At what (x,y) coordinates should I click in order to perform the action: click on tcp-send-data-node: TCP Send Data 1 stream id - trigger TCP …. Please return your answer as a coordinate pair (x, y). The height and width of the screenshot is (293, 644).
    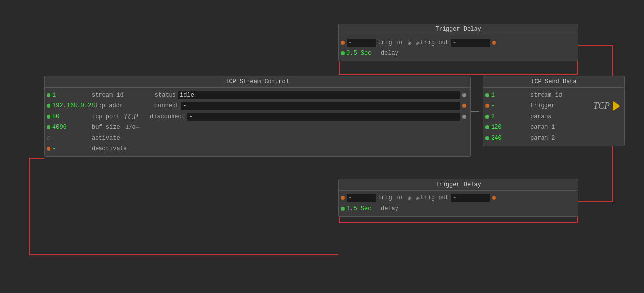
    Looking at the image, I should click on (554, 111).